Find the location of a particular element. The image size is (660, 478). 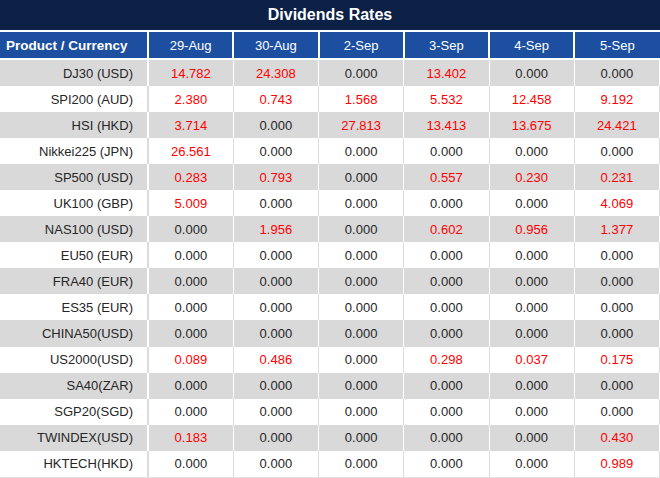

product-cell: HKTECH(HKD) is located at coordinates (74, 464).